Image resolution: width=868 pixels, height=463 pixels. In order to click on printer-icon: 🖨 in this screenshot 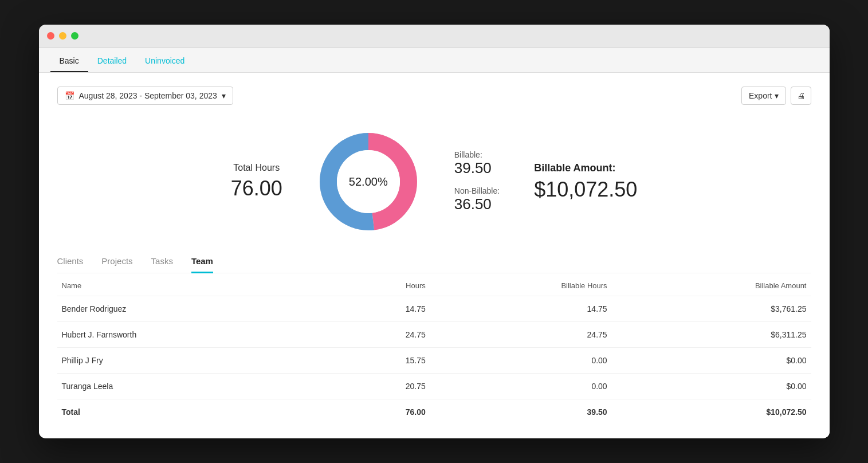, I will do `click(801, 96)`.